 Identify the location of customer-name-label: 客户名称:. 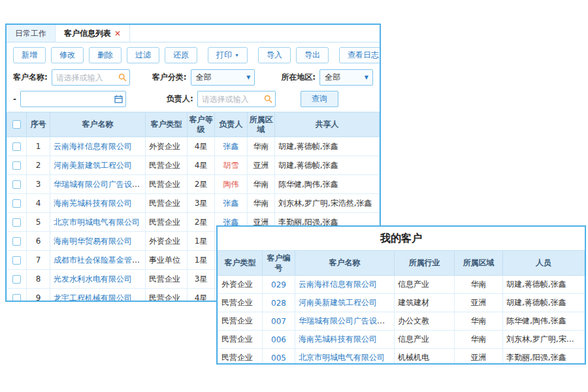
(30, 77).